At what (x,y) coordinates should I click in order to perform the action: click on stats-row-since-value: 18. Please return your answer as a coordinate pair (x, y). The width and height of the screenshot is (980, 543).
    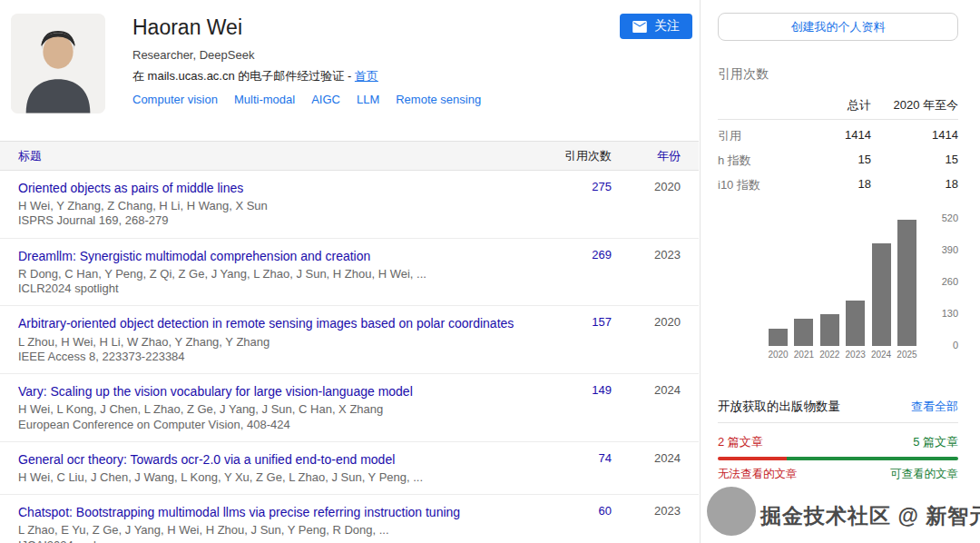
    Looking at the image, I should click on (915, 185).